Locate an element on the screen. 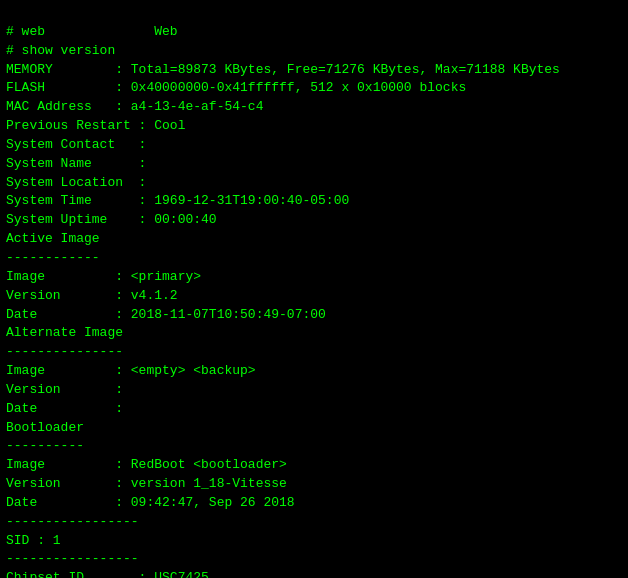 The height and width of the screenshot is (578, 628). terminal-line: MEMORY : Total=89873 KBytes, Free=71276 … is located at coordinates (314, 70).